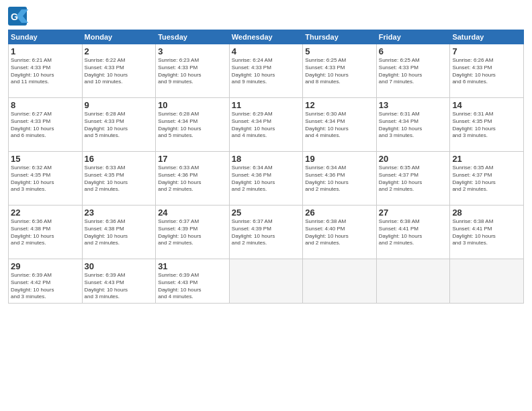  Describe the element at coordinates (19, 16) in the screenshot. I see `logo: G` at that location.